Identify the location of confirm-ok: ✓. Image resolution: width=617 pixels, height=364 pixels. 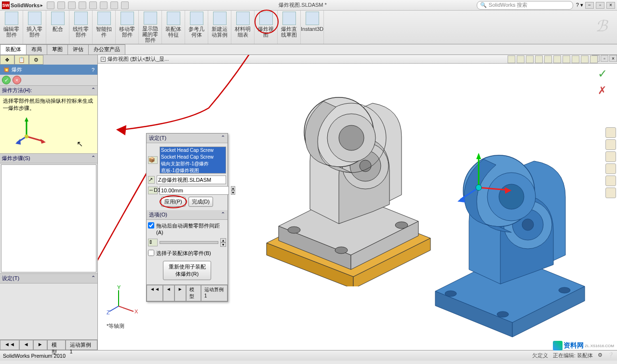
(603, 74).